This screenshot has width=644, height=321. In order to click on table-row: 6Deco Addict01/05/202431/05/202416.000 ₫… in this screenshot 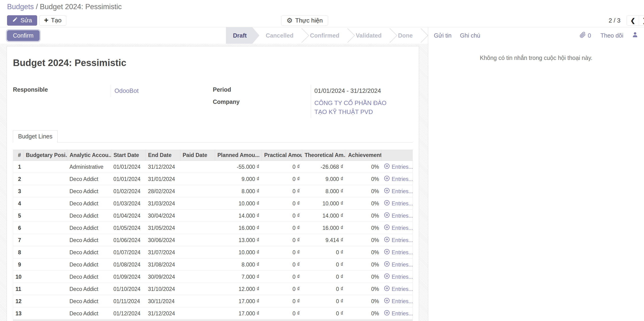, I will do `click(213, 228)`.